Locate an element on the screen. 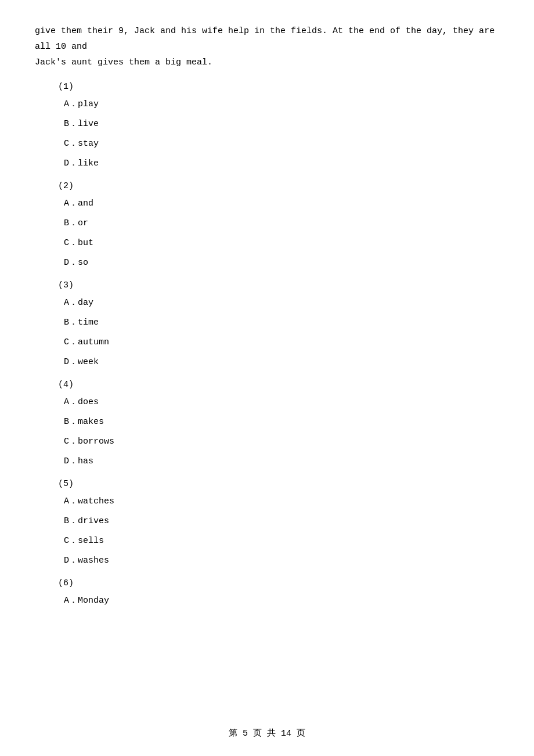  option-q3-2: C．autumn is located at coordinates (282, 343).